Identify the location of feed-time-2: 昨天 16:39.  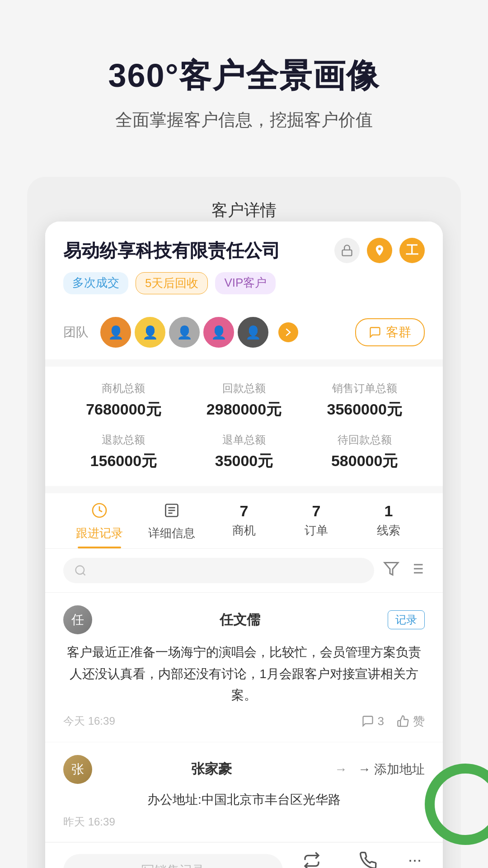
(89, 822).